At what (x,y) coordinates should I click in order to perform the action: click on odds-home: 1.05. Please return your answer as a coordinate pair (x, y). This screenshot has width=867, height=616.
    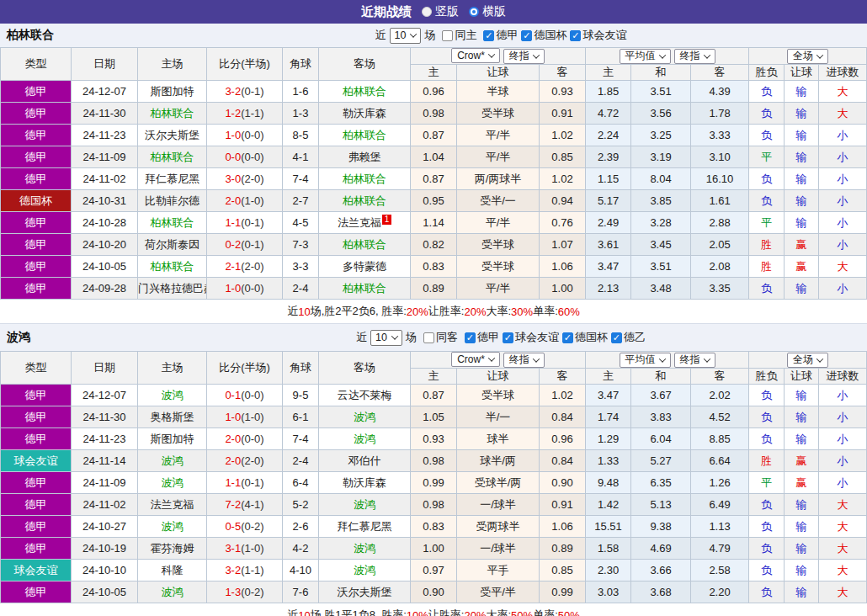
    Looking at the image, I should click on (434, 417).